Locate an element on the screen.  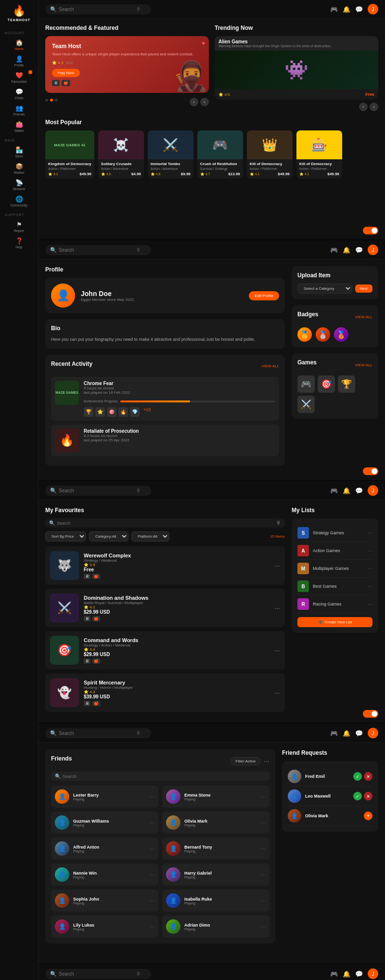
home-search-bar: 🔍 🎙 is located at coordinates (98, 10).